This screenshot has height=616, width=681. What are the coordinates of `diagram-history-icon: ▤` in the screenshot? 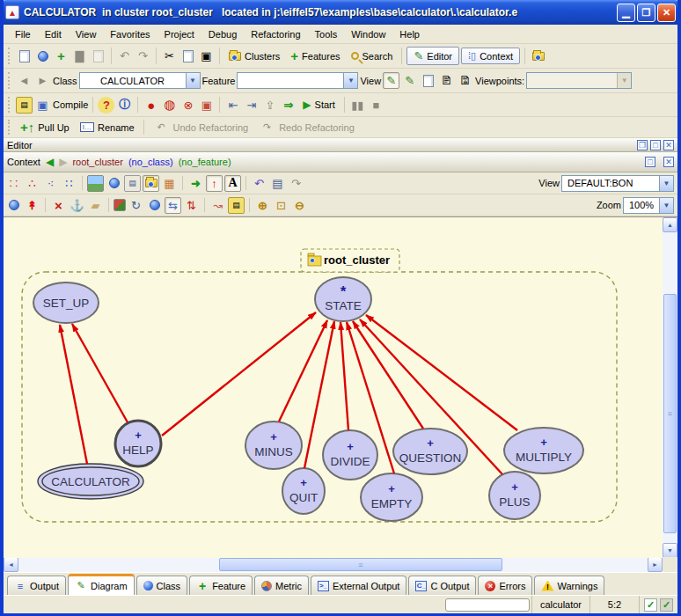 It's located at (278, 183).